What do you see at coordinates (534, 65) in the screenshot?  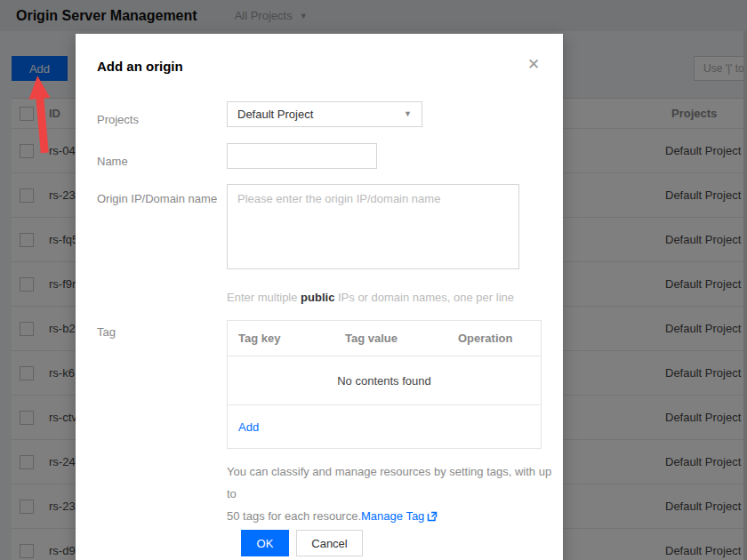 I see `close-icon: ✕` at bounding box center [534, 65].